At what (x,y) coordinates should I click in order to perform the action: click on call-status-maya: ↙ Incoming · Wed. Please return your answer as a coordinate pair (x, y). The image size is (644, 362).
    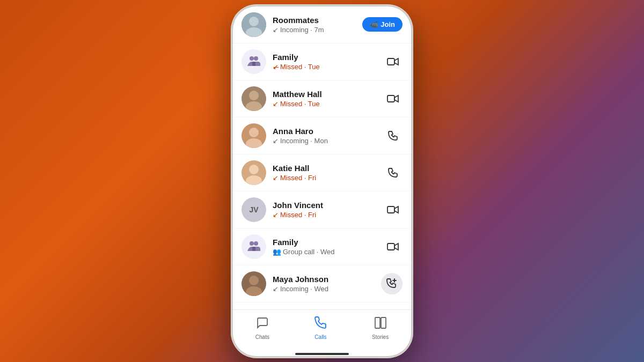
    Looking at the image, I should click on (327, 289).